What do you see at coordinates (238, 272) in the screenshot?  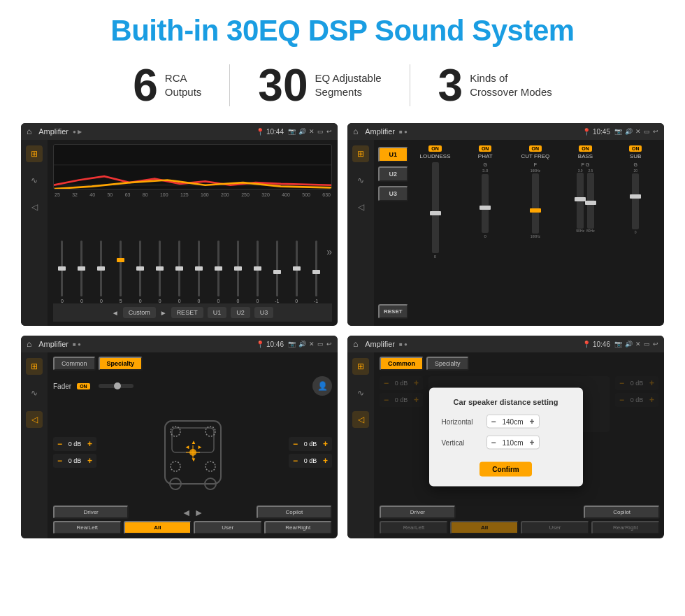 I see `eq-slider-10: 0` at bounding box center [238, 272].